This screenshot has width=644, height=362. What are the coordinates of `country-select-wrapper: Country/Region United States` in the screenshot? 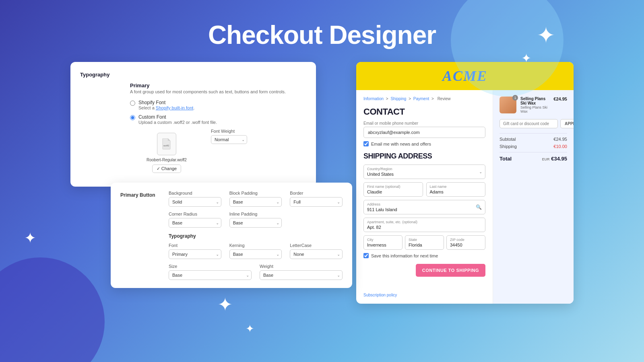 It's located at (424, 172).